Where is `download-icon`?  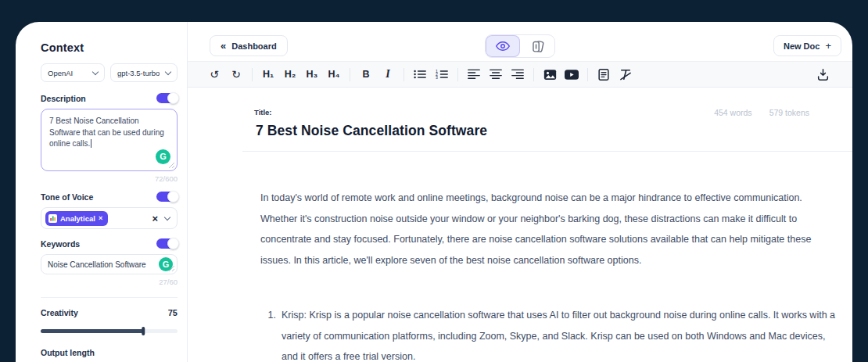 download-icon is located at coordinates (823, 74).